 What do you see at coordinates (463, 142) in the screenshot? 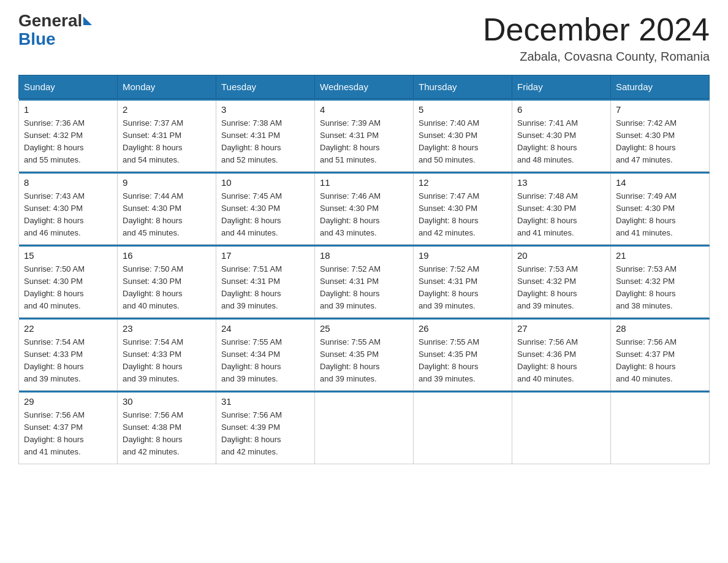
I see `day-info: Sunrise: 7:40 AMSunset: 4:30 PMDaylight:…` at bounding box center [463, 142].